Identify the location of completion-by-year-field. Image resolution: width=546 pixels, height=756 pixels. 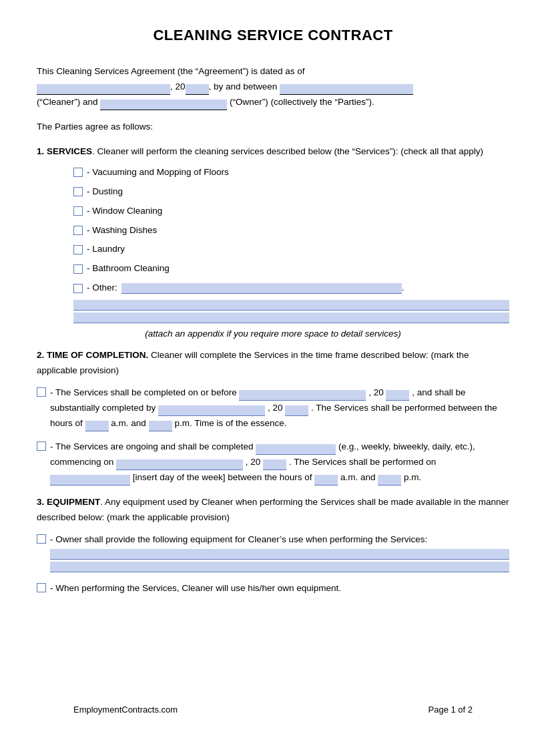
(296, 411).